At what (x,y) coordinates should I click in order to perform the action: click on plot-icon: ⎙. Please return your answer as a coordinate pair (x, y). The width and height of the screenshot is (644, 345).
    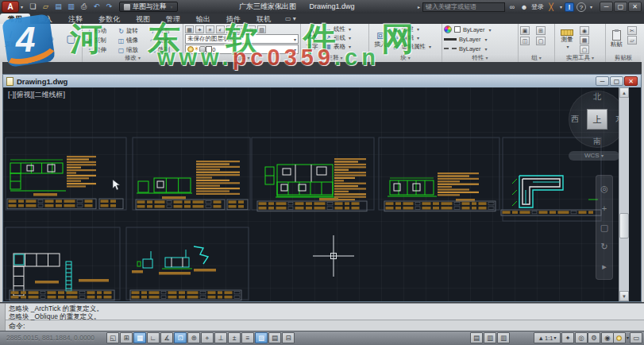
    Looking at the image, I should click on (84, 6).